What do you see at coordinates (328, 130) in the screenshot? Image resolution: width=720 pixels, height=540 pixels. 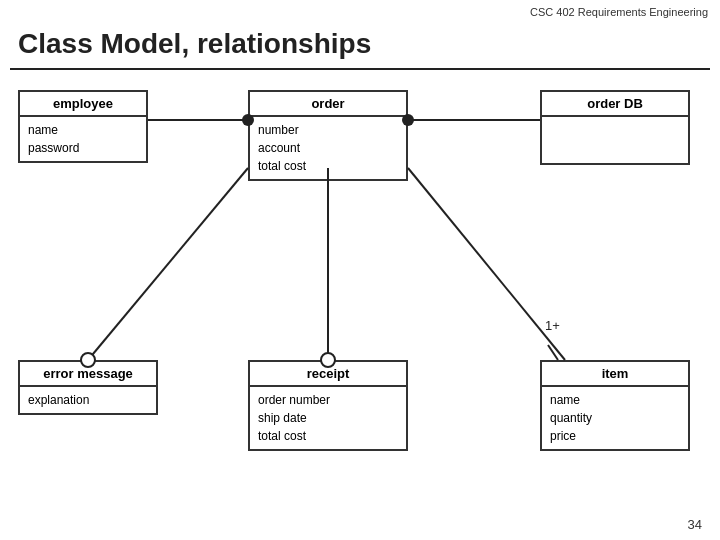 I see `order-attr-number: number` at bounding box center [328, 130].